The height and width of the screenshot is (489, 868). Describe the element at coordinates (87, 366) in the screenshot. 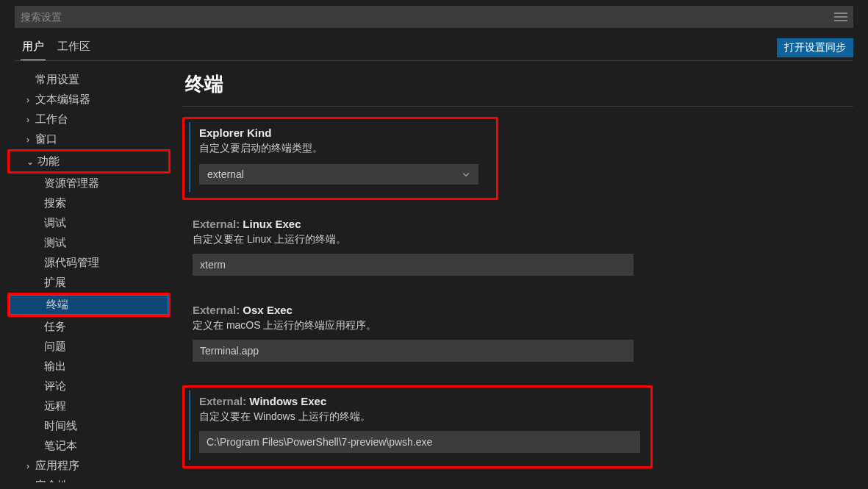

I see `sidebar-item-output: 输出` at that location.